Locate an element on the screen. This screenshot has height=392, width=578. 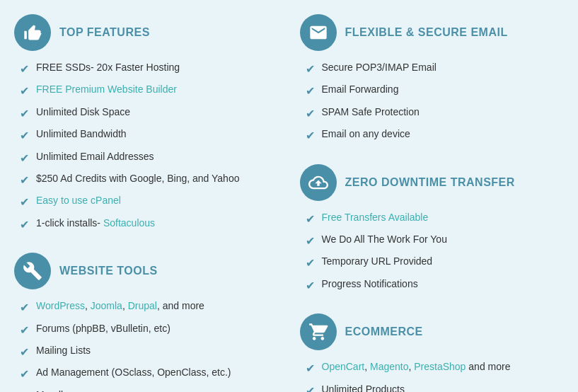
top-features-title: TOP FEATURES is located at coordinates (105, 33).